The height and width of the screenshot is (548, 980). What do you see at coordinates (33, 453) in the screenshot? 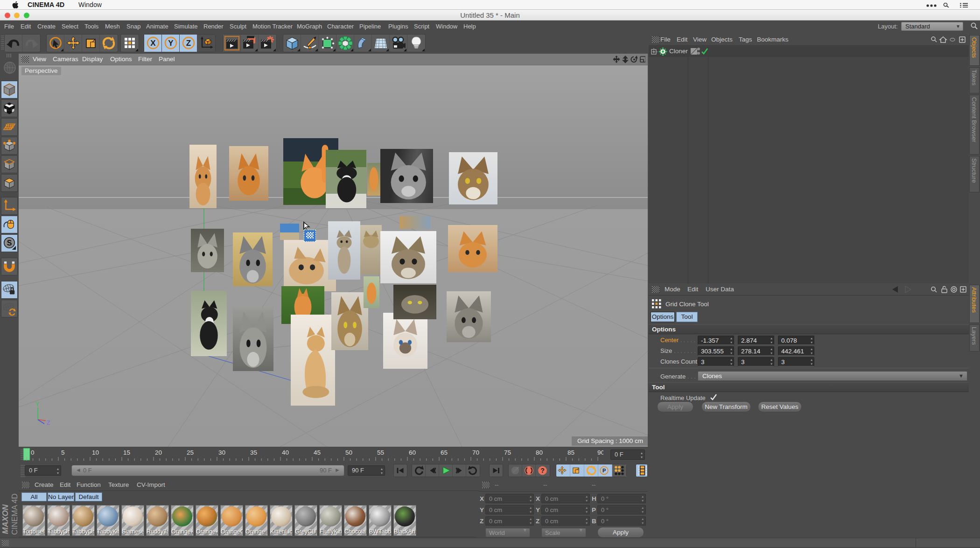
I see `svg-text: 0` at bounding box center [33, 453].